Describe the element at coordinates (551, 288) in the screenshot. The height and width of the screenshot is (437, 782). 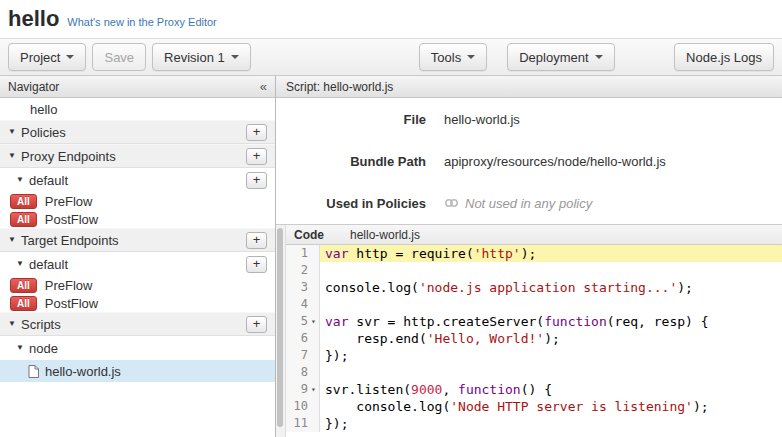
I see `code-text: console.log('node.js application startin…` at that location.